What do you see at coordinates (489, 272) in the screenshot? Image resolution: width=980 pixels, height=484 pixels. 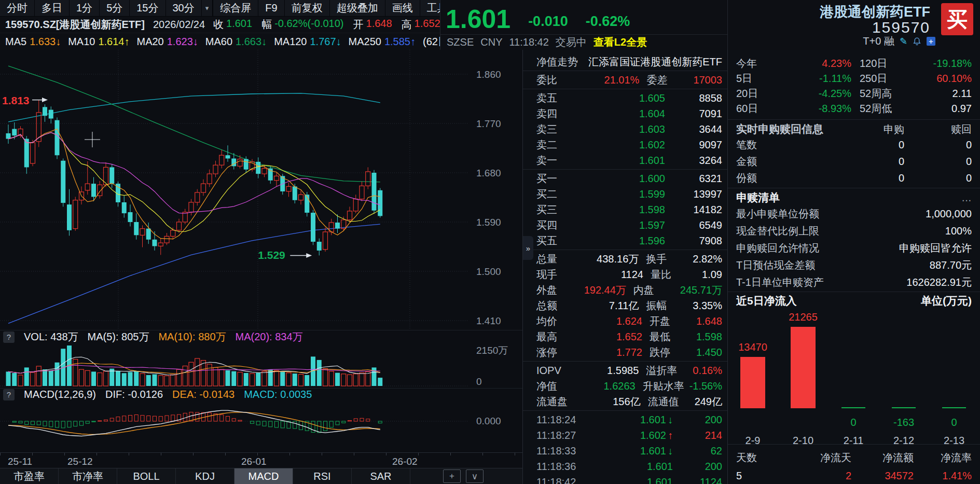 I see `svg-text: 1.500` at bounding box center [489, 272].